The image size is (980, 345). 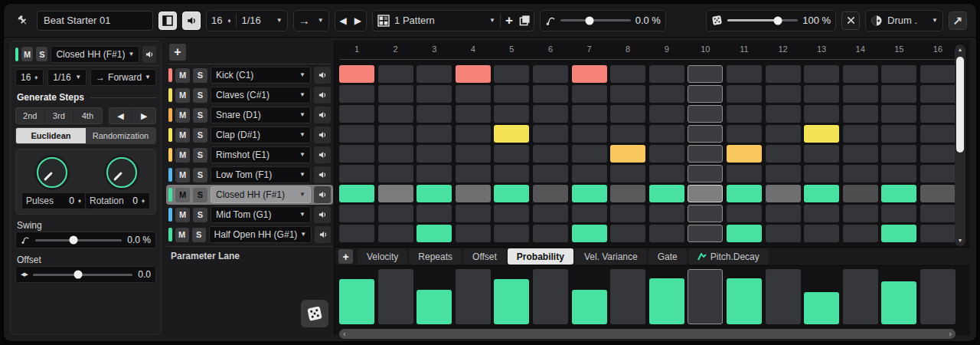 What do you see at coordinates (315, 314) in the screenshot?
I see `randomize-button` at bounding box center [315, 314].